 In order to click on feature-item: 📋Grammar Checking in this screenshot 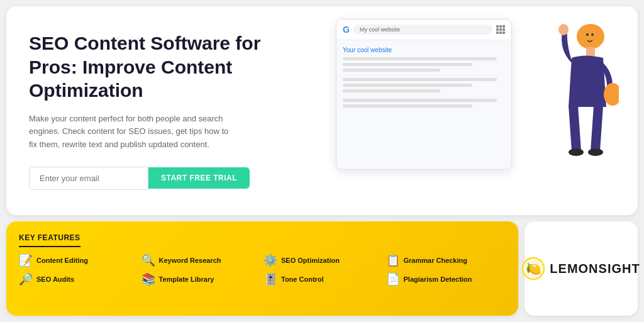, I will do `click(447, 260)`.